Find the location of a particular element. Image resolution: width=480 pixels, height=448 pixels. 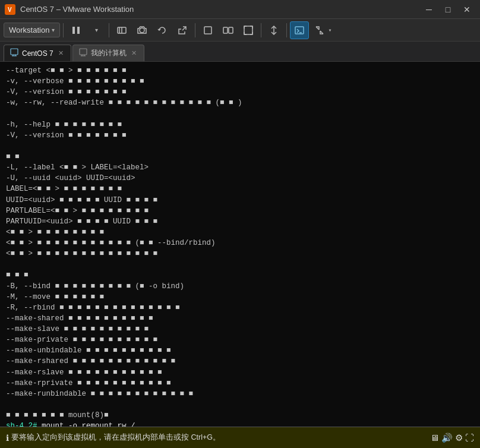

tab-mycomputer-label: 我的计算机 is located at coordinates (109, 53).